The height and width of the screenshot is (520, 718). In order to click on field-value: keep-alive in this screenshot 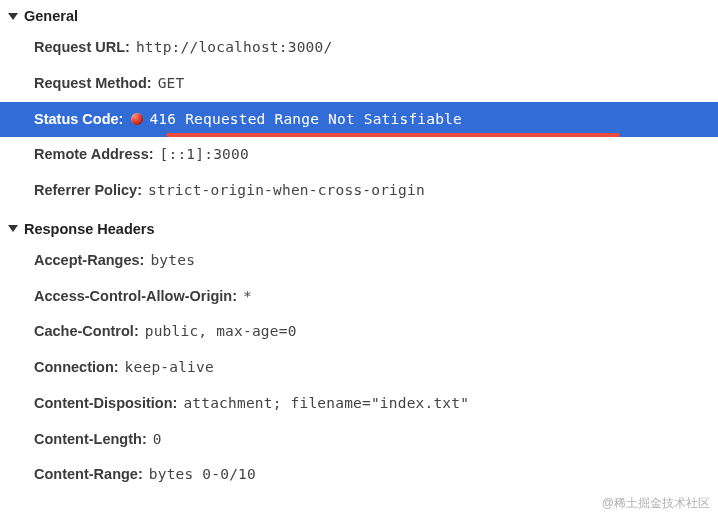, I will do `click(170, 368)`.